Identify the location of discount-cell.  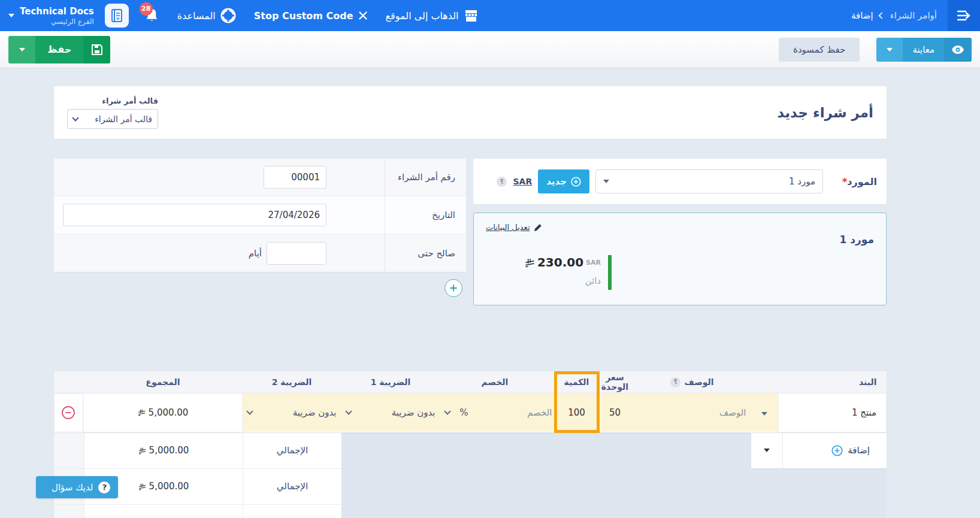
(515, 413).